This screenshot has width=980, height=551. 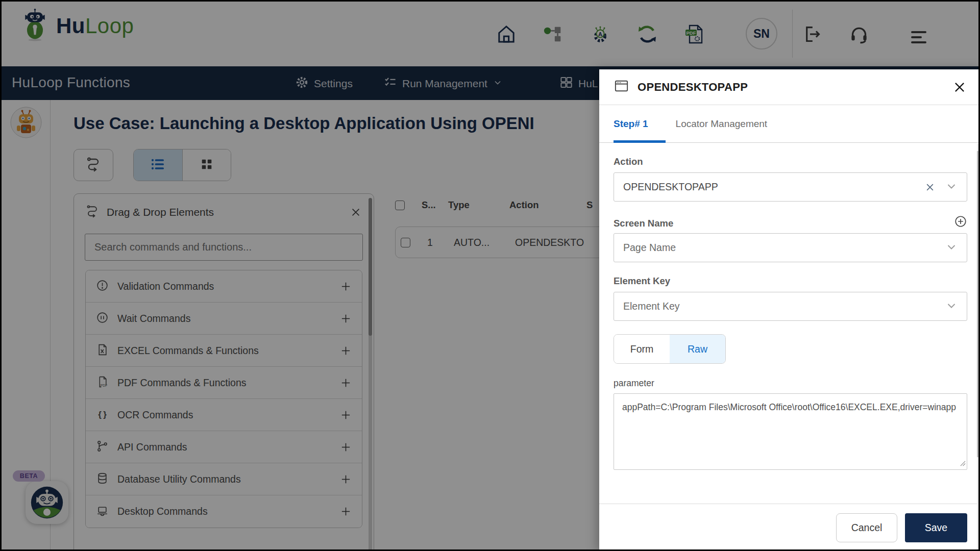 I want to click on action-label: Action, so click(x=790, y=162).